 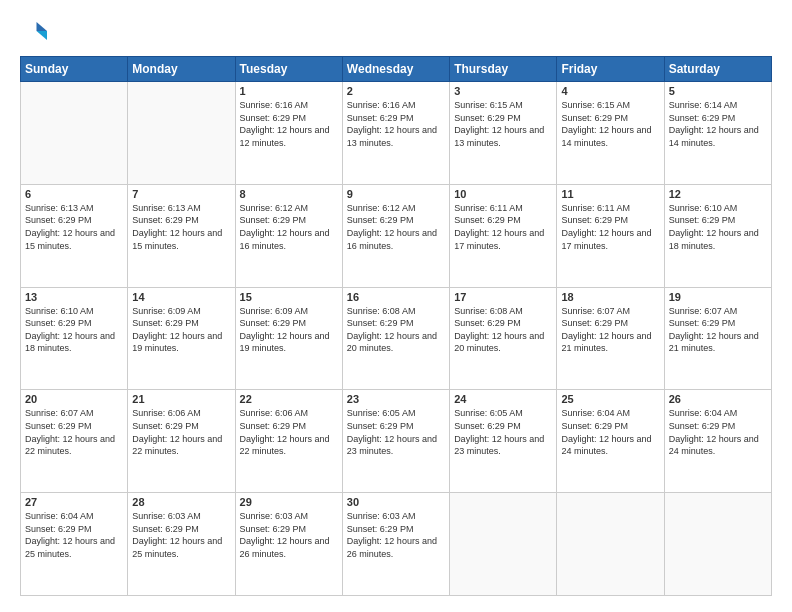 What do you see at coordinates (718, 134) in the screenshot?
I see `calendar-cell: 5Sunrise: 6:14 AMSunset: 6:29 PMDaylight…` at bounding box center [718, 134].